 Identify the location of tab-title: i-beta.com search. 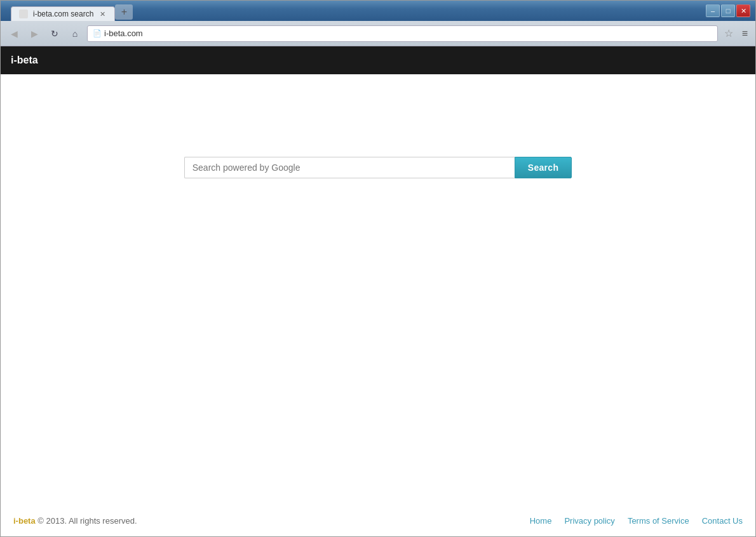
(64, 14).